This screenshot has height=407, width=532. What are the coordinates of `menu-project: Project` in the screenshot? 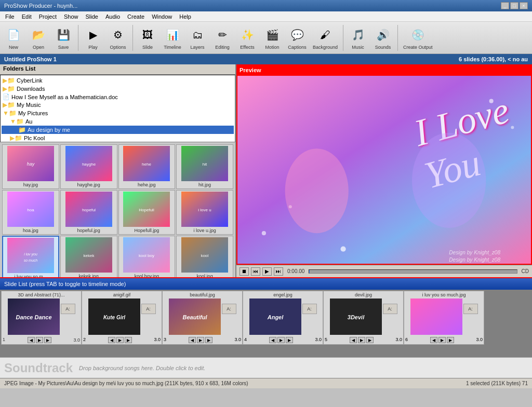 It's located at (48, 17).